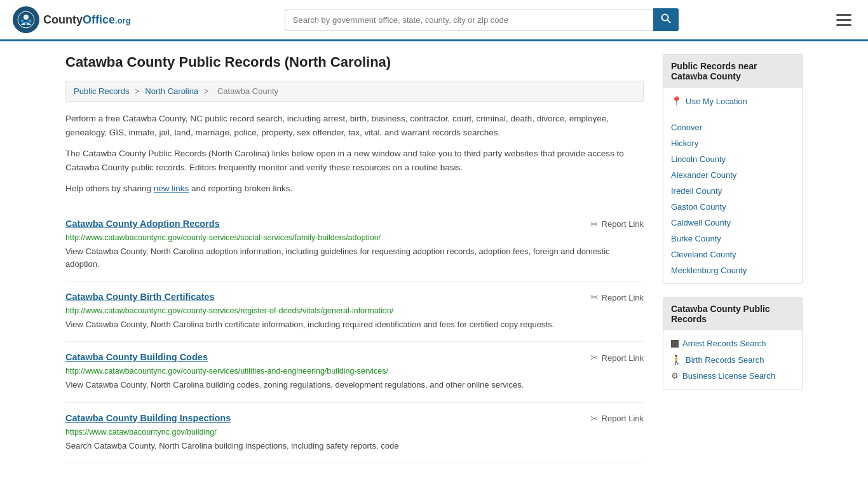 This screenshot has height=488, width=868. What do you see at coordinates (139, 92) in the screenshot?
I see `breadcrumb-sep1: >` at bounding box center [139, 92].